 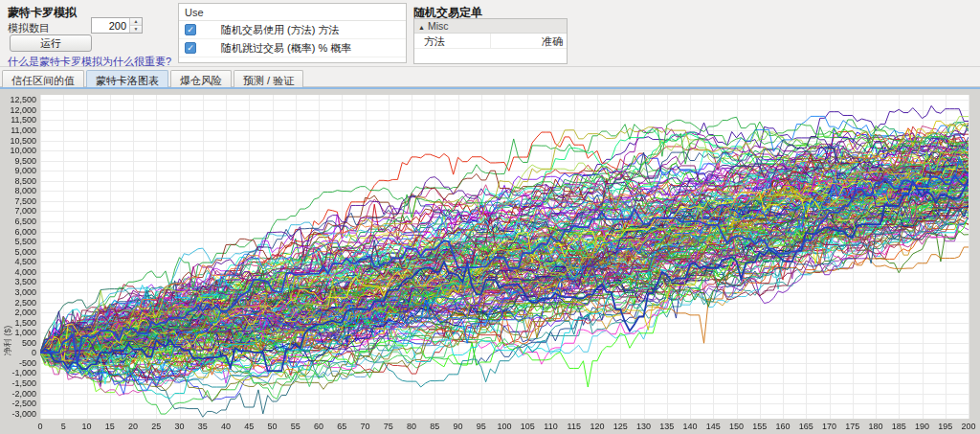 What do you see at coordinates (18, 363) in the screenshot?
I see `y-tick-label: -500` at bounding box center [18, 363].